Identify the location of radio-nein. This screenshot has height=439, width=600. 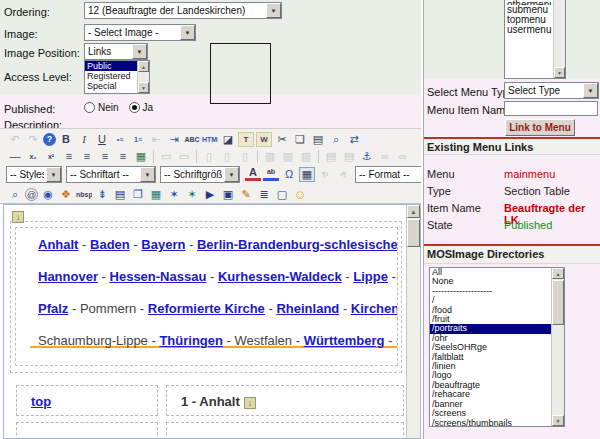
(90, 108).